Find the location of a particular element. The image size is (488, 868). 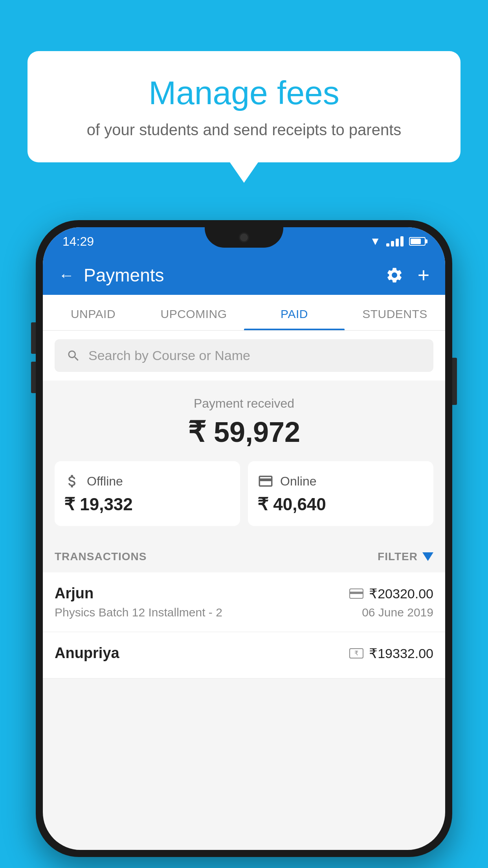

transactions-header: TRANSACTIONS FILTER is located at coordinates (244, 555).